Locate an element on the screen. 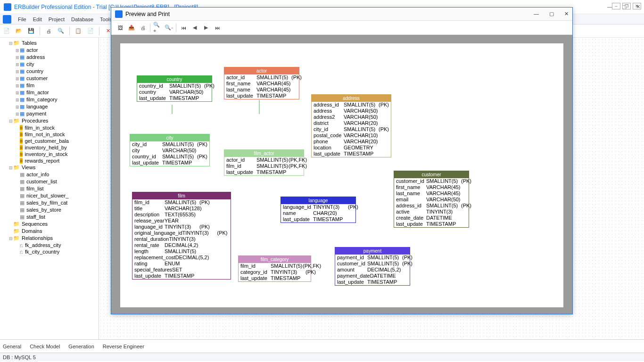  entity-country: countrycountry_idSMALLINT(5)(PK)countryV… is located at coordinates (174, 89).